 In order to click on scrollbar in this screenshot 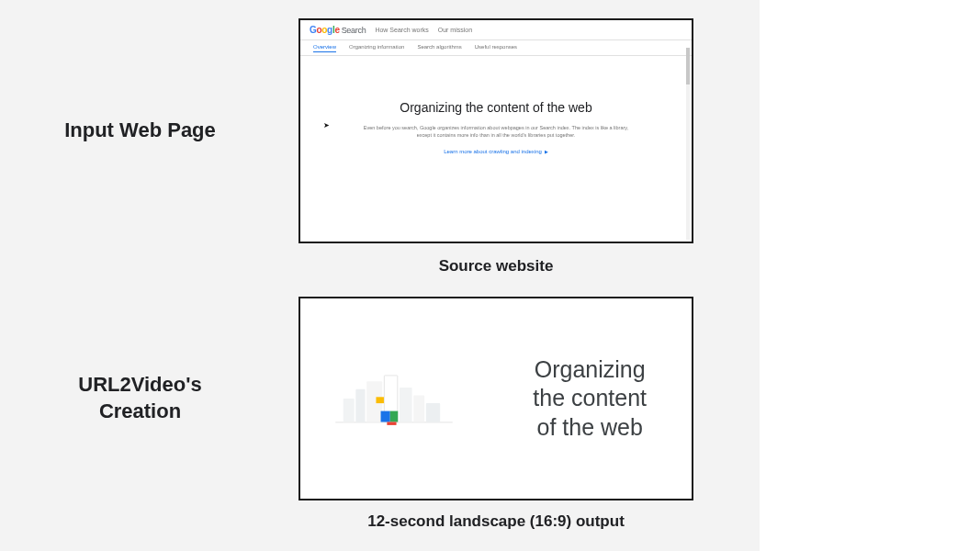, I will do `click(688, 143)`.